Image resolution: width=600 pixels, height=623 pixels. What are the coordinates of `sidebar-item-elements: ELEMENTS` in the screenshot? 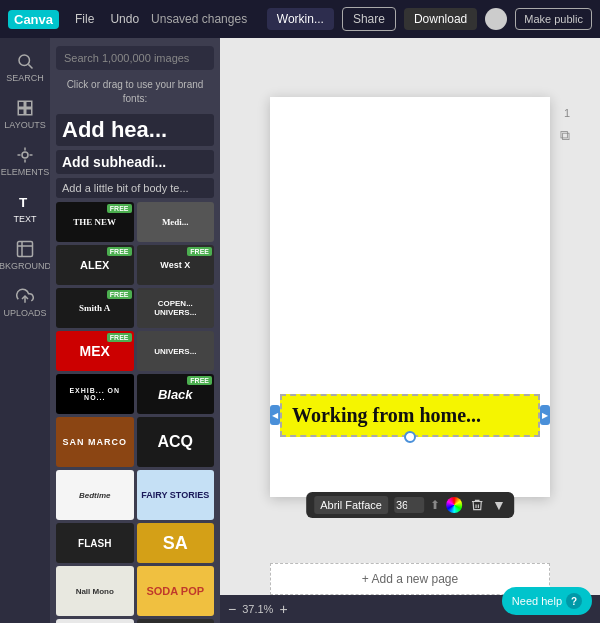 It's located at (25, 162).